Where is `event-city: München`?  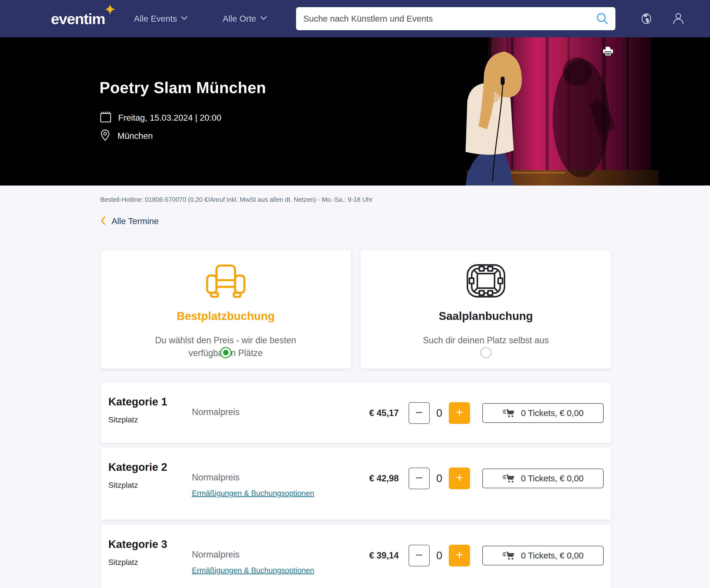 event-city: München is located at coordinates (135, 136).